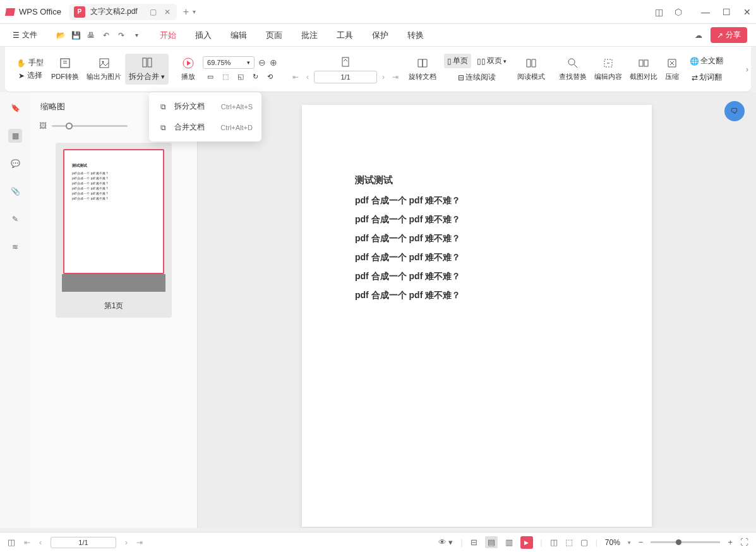 The height and width of the screenshot is (552, 756). What do you see at coordinates (554, 542) in the screenshot?
I see `fit-width-icon: ◫` at bounding box center [554, 542].